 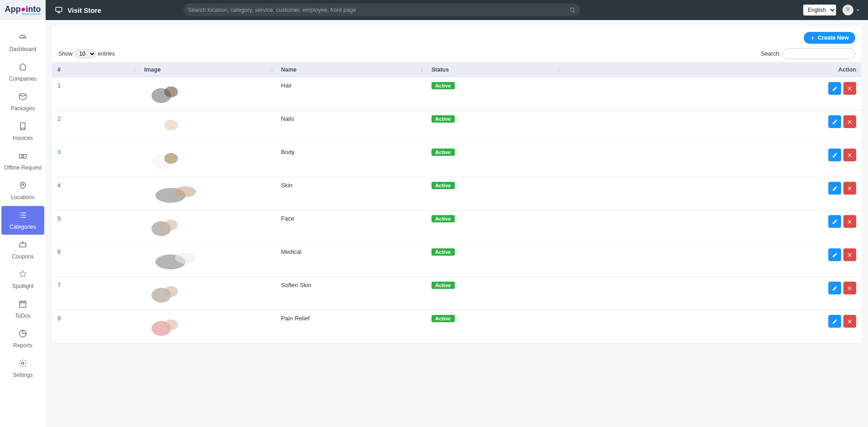 What do you see at coordinates (95, 327) in the screenshot?
I see `cell-id: 8` at bounding box center [95, 327].